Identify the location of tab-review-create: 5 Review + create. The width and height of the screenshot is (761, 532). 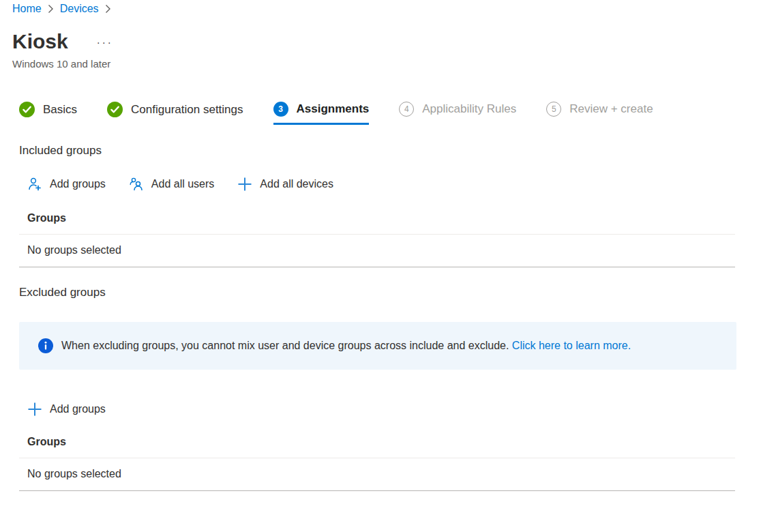
(599, 113).